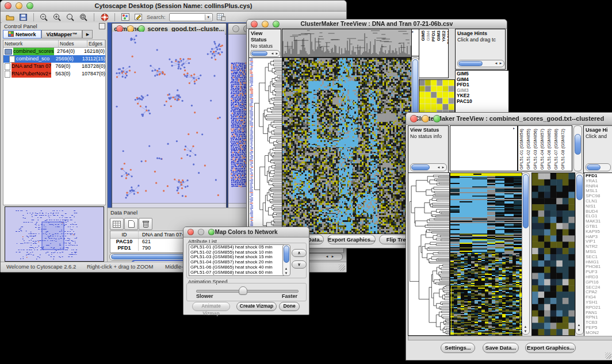 The width and height of the screenshot is (612, 364). What do you see at coordinates (290, 296) in the screenshot?
I see `faster-label: Faster` at bounding box center [290, 296].